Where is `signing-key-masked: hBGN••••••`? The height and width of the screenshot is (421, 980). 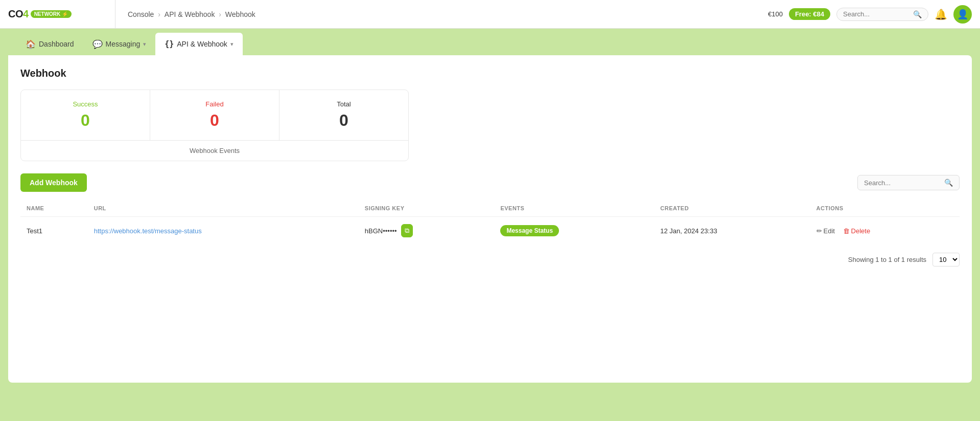 signing-key-masked: hBGN•••••• is located at coordinates (381, 231).